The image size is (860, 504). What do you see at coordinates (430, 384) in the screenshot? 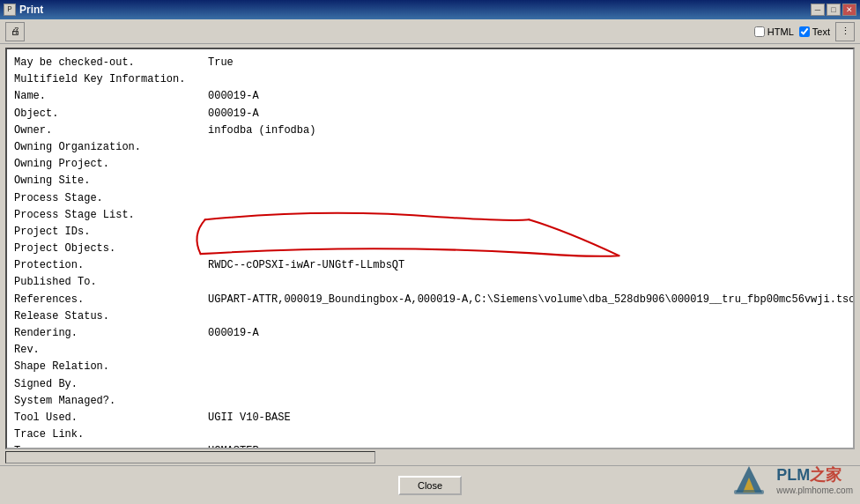
I see `table-row: Signed By.` at bounding box center [430, 384].